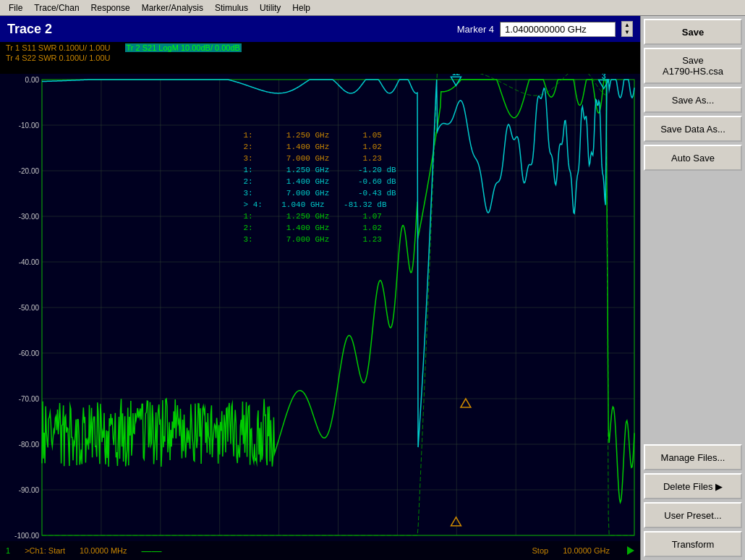  I want to click on marker-spin-down: ▼, so click(627, 33).